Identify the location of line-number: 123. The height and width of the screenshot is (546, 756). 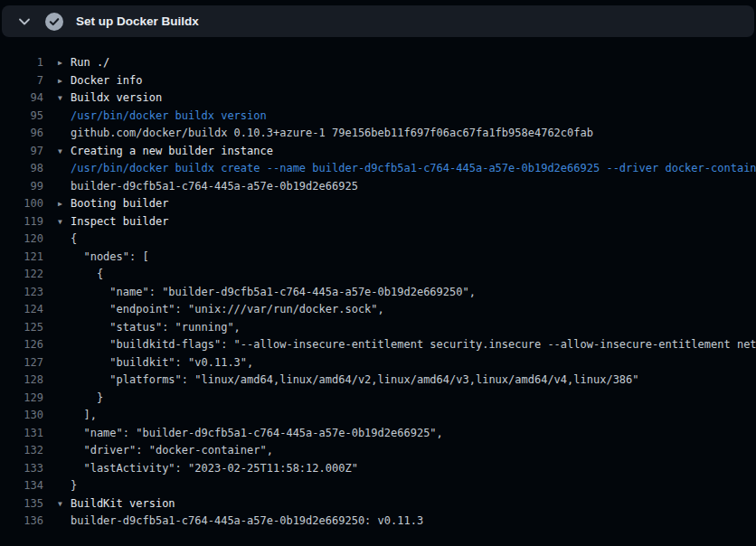
(22, 293).